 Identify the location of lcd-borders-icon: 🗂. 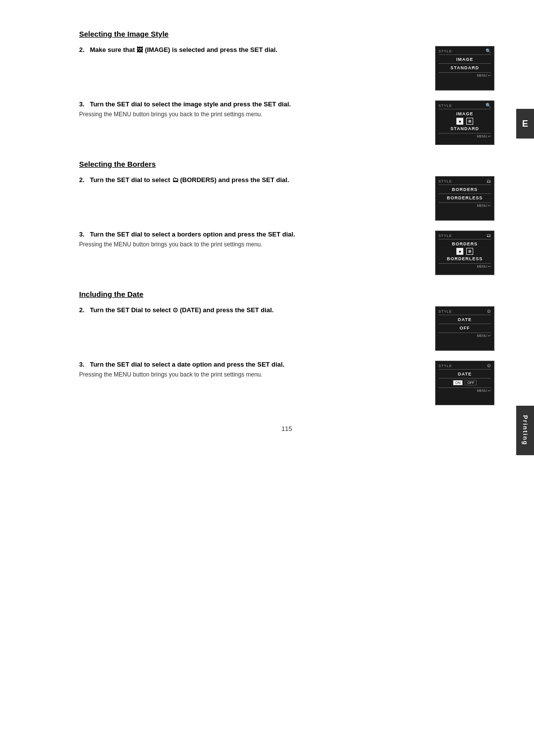
(489, 181).